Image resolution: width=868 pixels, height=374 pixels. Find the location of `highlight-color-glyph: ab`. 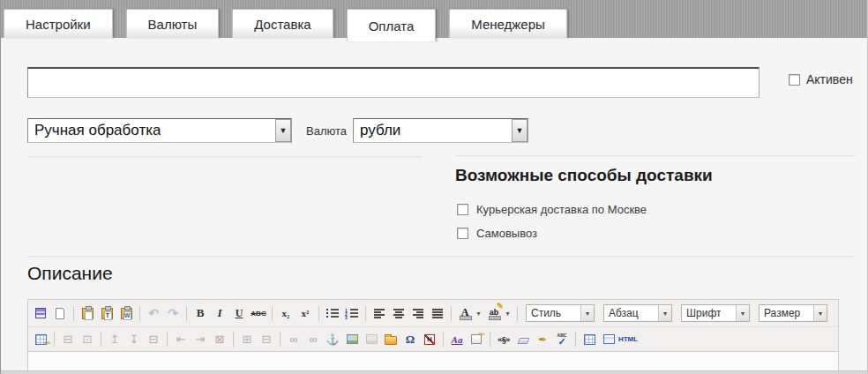

highlight-color-glyph: ab is located at coordinates (494, 313).